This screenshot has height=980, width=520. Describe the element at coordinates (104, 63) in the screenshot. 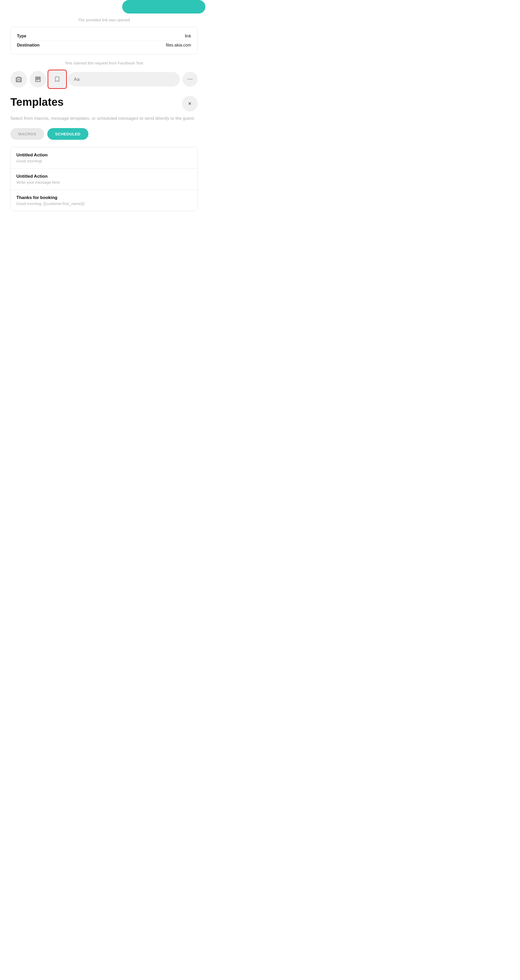

I see `claim-text: Test claimed this request from Facebook …` at that location.